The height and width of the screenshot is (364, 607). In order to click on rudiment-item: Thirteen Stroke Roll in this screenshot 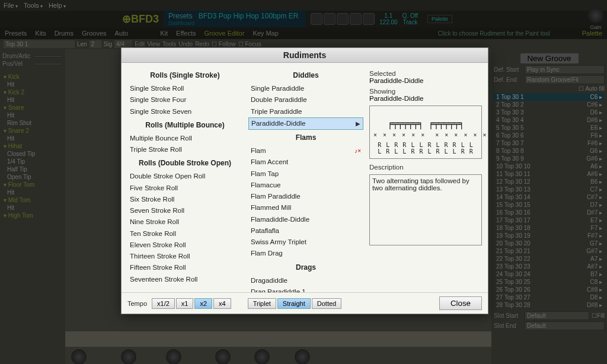, I will do `click(185, 256)`.